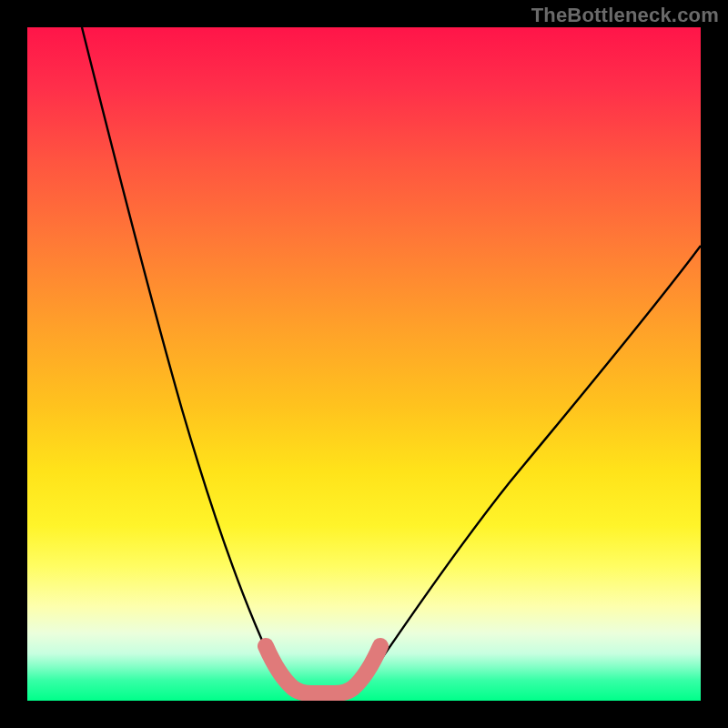 The width and height of the screenshot is (728, 728). What do you see at coordinates (625, 15) in the screenshot?
I see `watermark-text: TheBottleneck.com` at bounding box center [625, 15].